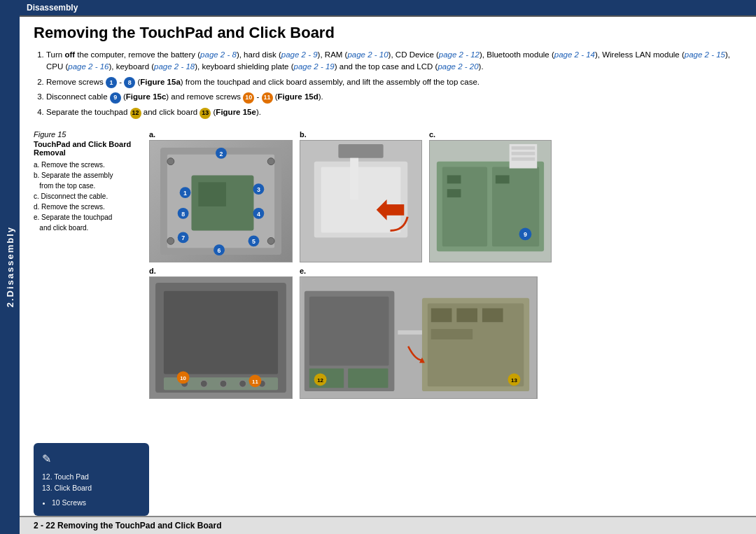 This screenshot has height=534, width=756. I want to click on figure-b: b., so click(361, 196).